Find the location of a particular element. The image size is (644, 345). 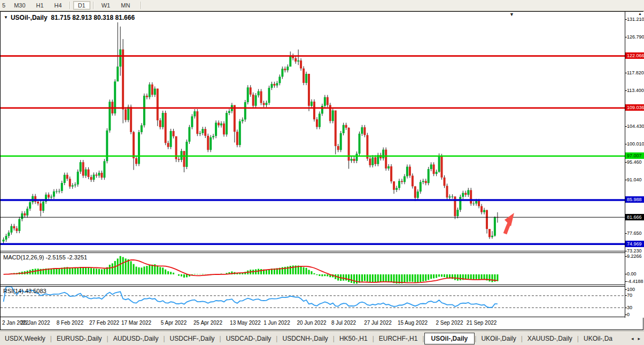

tab-usdx-weekly: USDX,Weekly is located at coordinates (25, 339).